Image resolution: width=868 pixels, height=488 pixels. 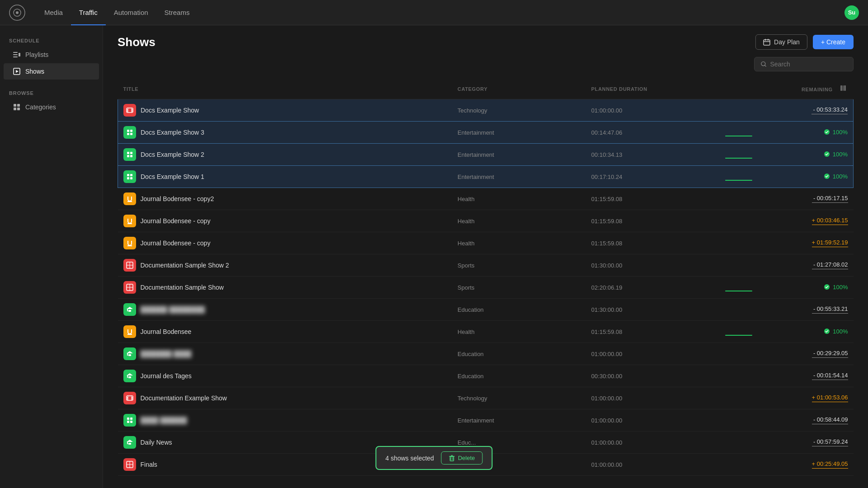 I want to click on table-row: Docs Example Show 3 Entertainment00:14:4…, so click(x=486, y=133).